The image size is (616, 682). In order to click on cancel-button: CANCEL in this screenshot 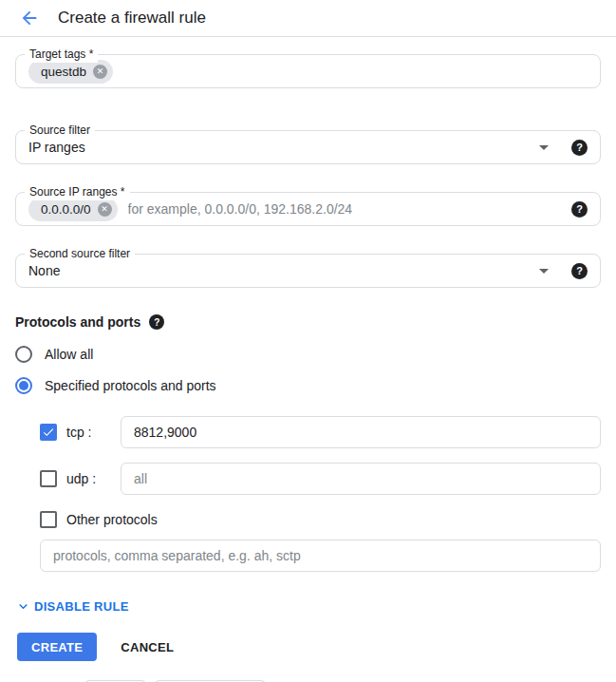, I will do `click(147, 648)`.